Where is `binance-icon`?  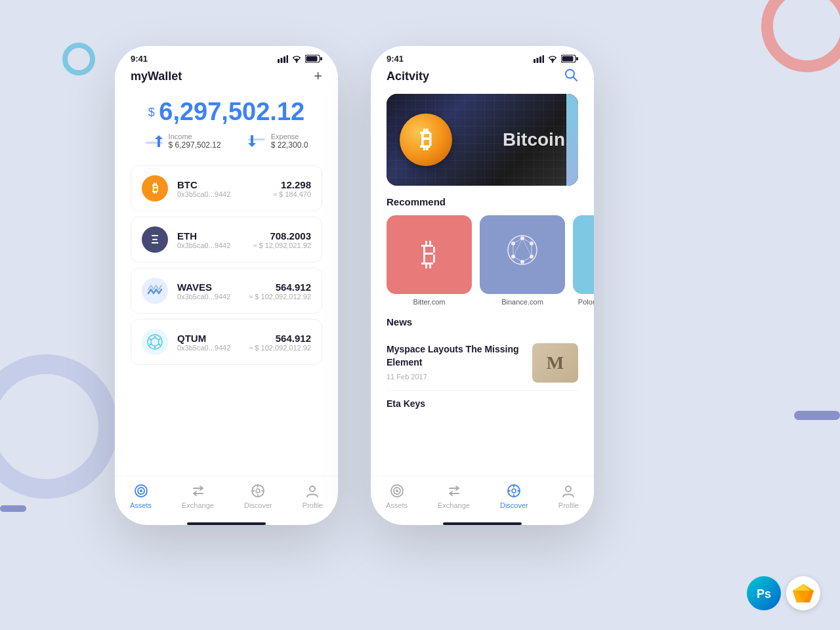
binance-icon is located at coordinates (522, 253).